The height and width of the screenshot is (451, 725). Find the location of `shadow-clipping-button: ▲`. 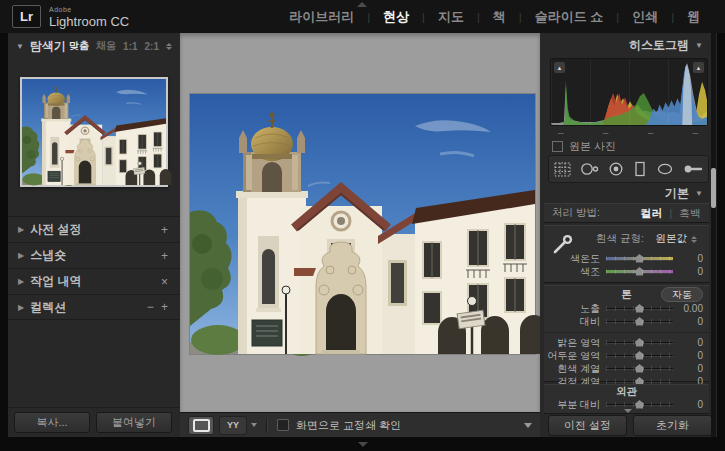

shadow-clipping-button: ▲ is located at coordinates (560, 68).